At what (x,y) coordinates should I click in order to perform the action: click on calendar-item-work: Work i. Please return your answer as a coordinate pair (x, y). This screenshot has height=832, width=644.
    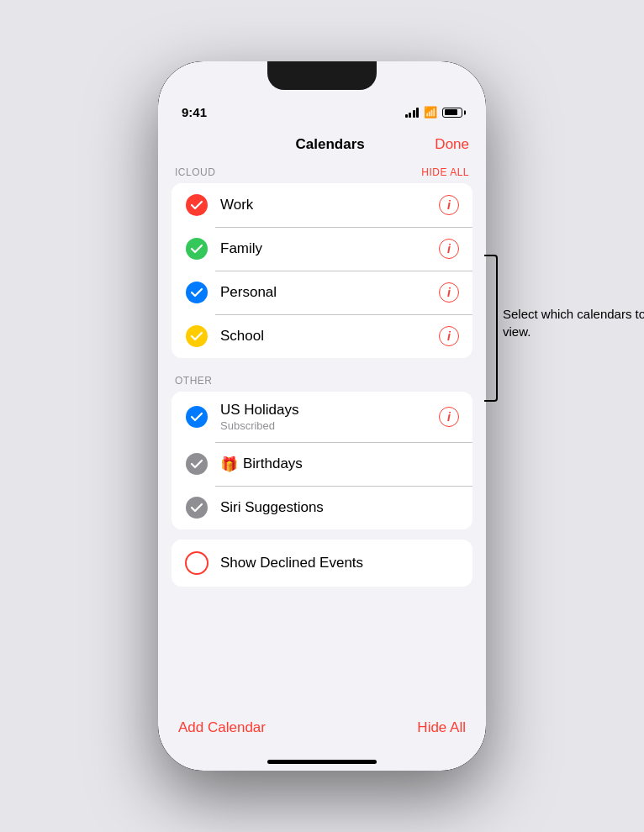
    Looking at the image, I should click on (322, 205).